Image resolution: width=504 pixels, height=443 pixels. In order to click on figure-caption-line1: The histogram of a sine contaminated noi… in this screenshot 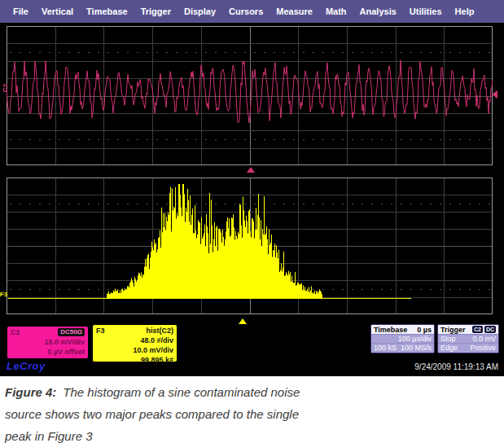, I will do `click(181, 393)`.